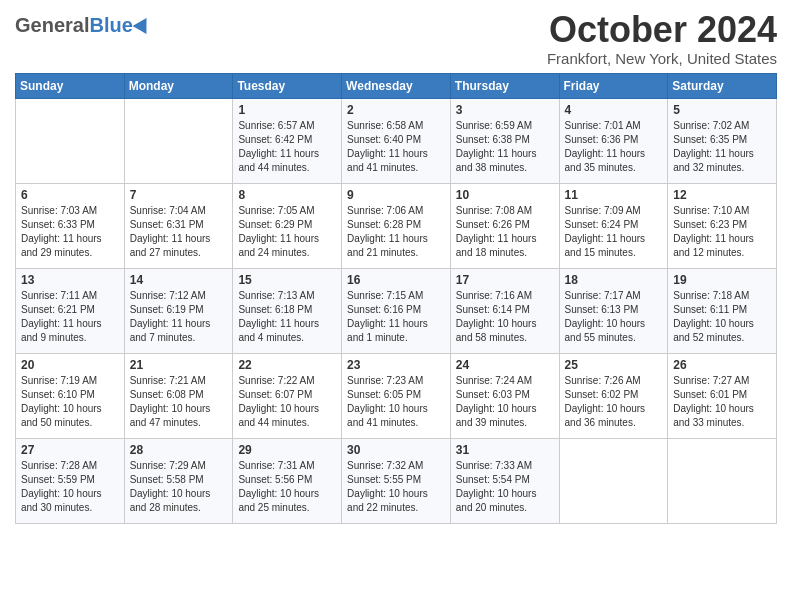  Describe the element at coordinates (179, 402) in the screenshot. I see `day-info: Sunrise: 7:21 AM Sunset: 6:08 PM Dayligh…` at that location.